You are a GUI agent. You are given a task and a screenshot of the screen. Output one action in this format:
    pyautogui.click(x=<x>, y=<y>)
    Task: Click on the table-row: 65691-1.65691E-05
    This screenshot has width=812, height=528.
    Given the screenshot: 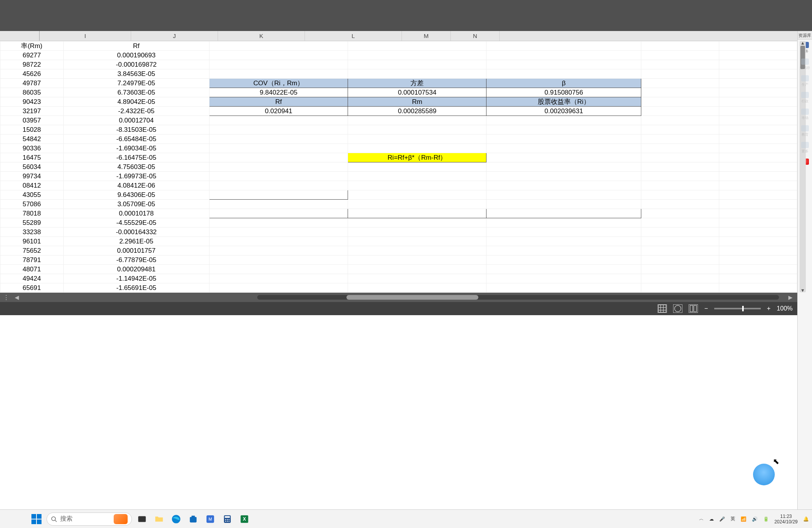 What is the action you would take?
    pyautogui.click(x=399, y=288)
    